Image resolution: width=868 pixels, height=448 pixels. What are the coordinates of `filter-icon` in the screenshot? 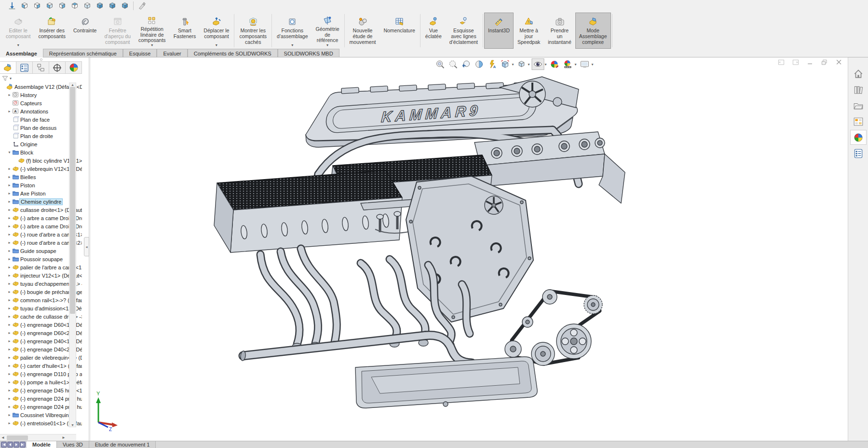 It's located at (5, 78).